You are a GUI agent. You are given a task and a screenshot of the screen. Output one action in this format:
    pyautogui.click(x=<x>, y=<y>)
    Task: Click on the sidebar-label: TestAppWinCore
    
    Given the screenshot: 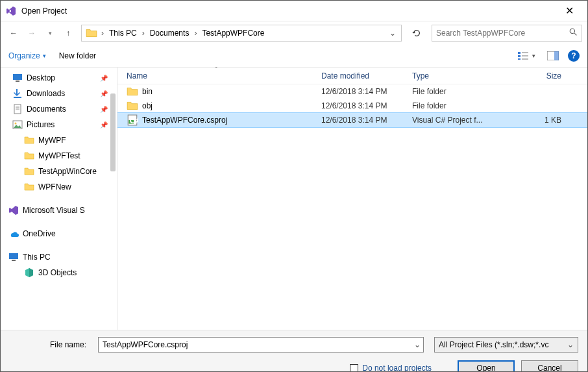 What is the action you would take?
    pyautogui.click(x=67, y=171)
    